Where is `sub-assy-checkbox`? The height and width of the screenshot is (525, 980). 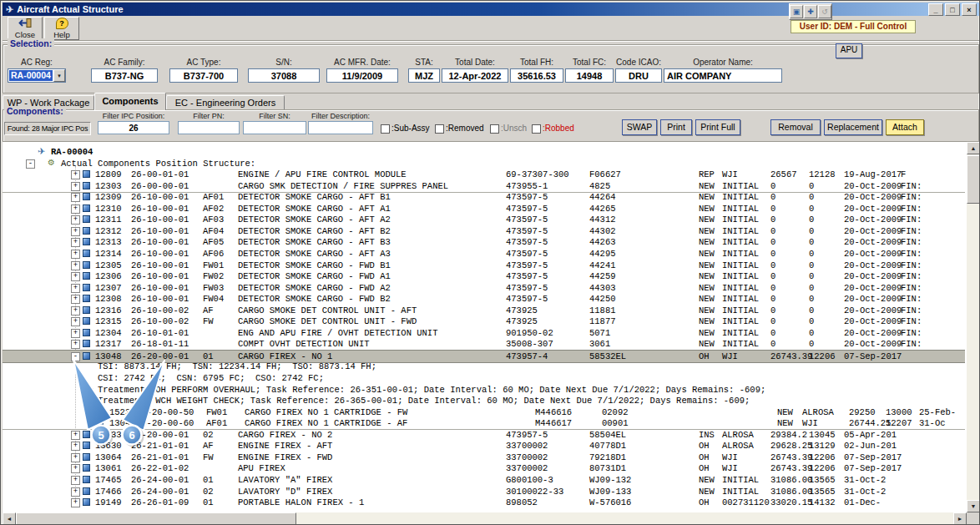
sub-assy-checkbox is located at coordinates (386, 129).